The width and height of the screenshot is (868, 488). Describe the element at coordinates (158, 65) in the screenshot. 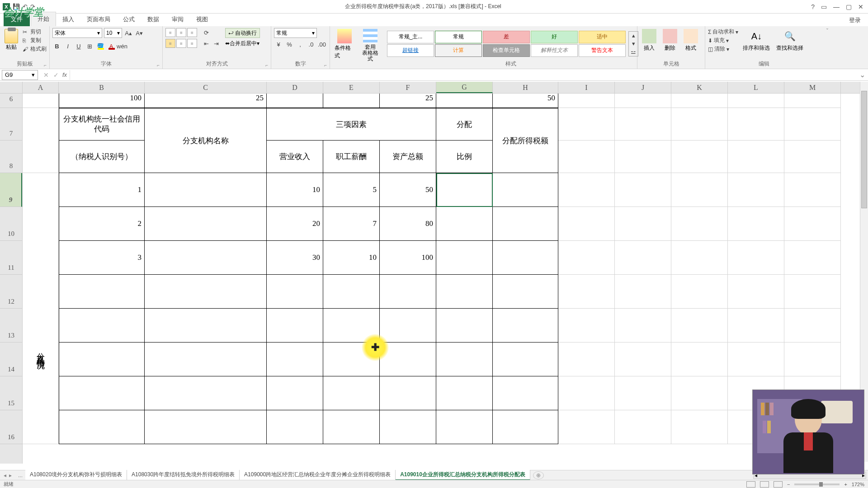

I see `launcher-icon: ⌐` at that location.